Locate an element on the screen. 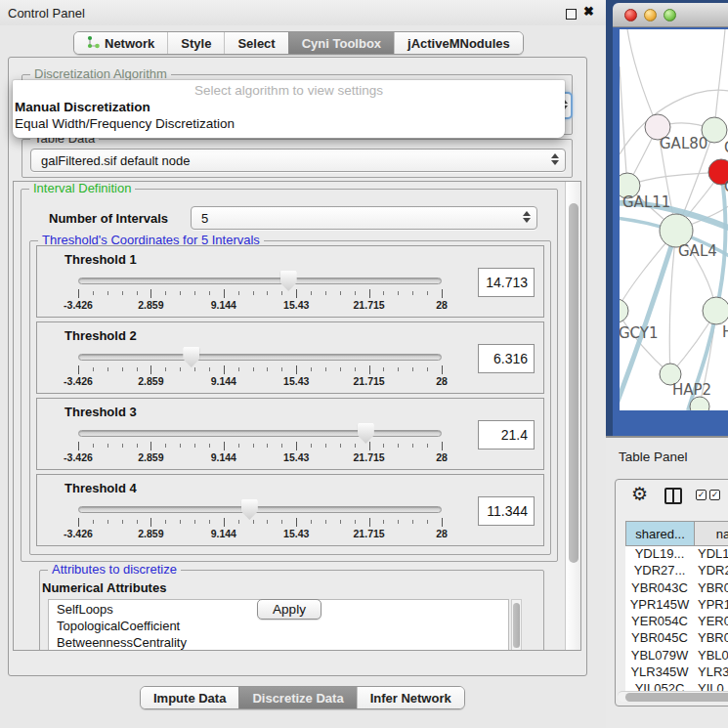 The height and width of the screenshot is (728, 728). close-traffic-light is located at coordinates (631, 16).